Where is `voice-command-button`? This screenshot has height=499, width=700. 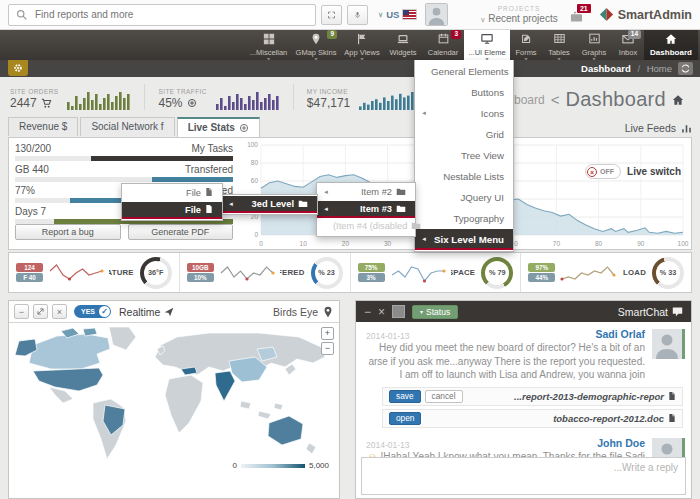
voice-command-button is located at coordinates (358, 15).